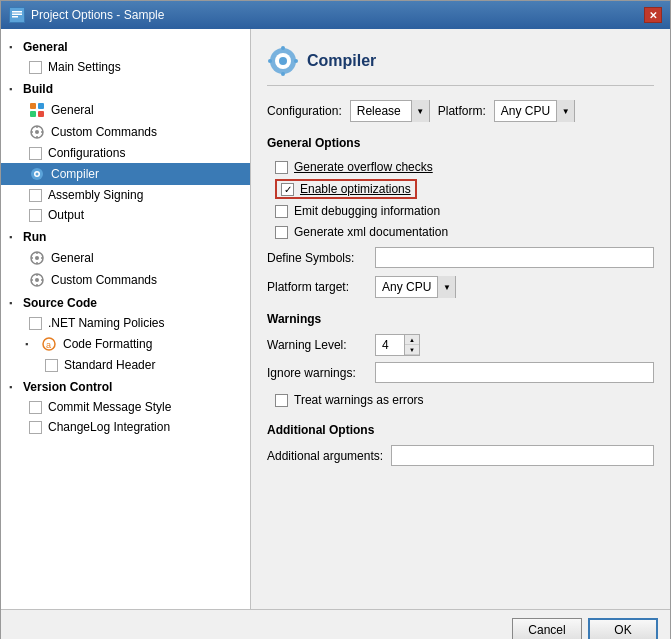 Image resolution: width=671 pixels, height=639 pixels. What do you see at coordinates (514, 258) in the screenshot?
I see `define-symbols-input` at bounding box center [514, 258].